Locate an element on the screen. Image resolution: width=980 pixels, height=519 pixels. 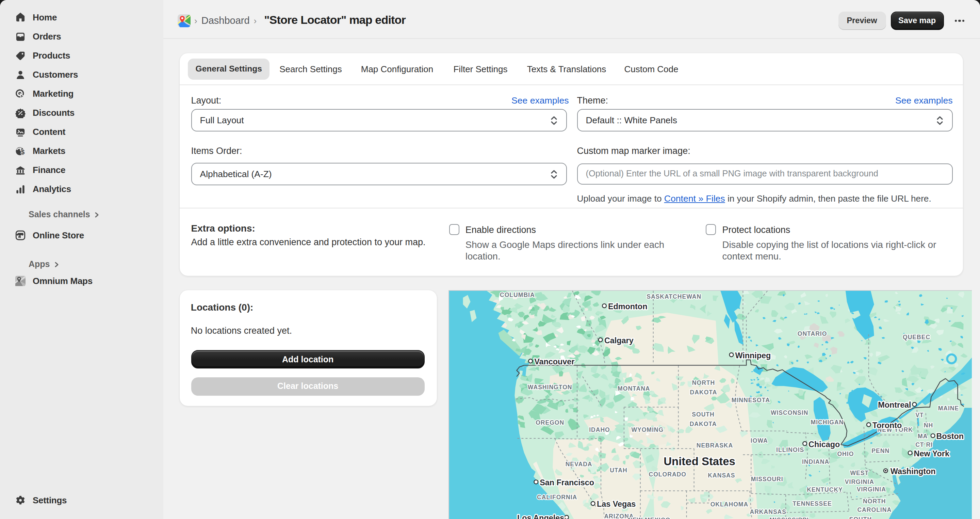
svg-text: IOWA is located at coordinates (759, 440).